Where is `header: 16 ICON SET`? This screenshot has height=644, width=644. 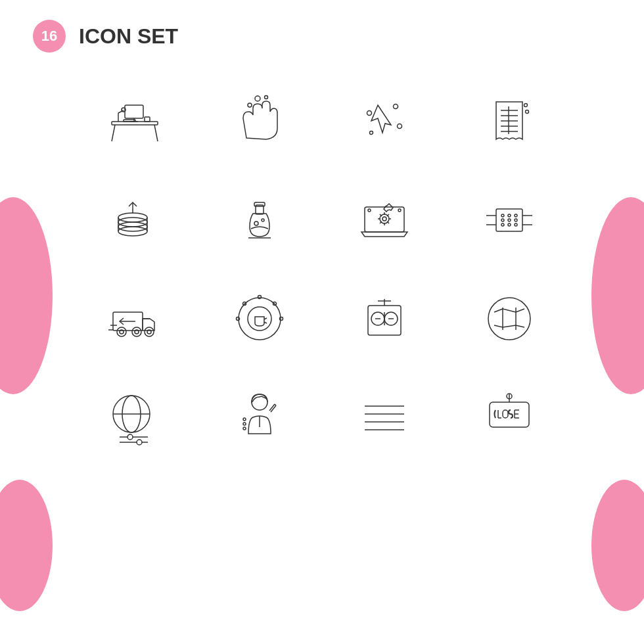
header: 16 ICON SET is located at coordinates (322, 33).